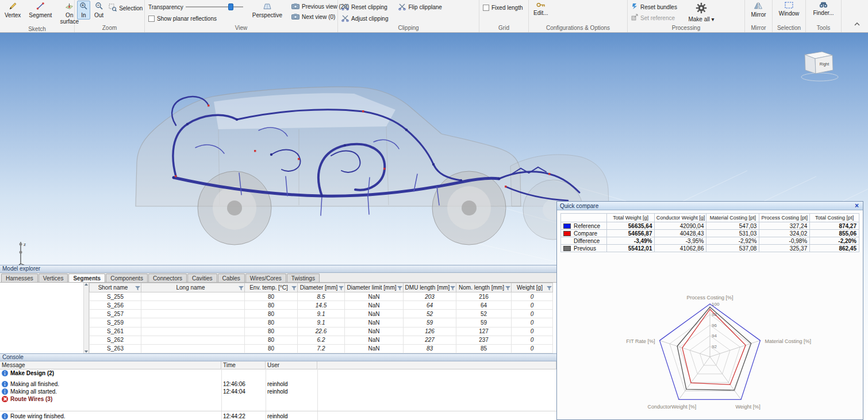  What do you see at coordinates (86, 318) in the screenshot?
I see `vertical-scrollbar` at bounding box center [86, 318].